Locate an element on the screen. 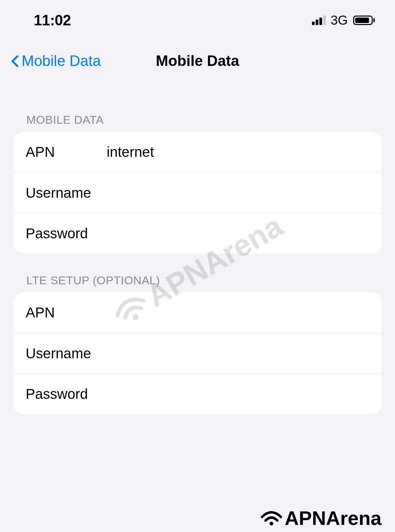 This screenshot has height=532, width=395. lte-password-label: Password is located at coordinates (66, 394).